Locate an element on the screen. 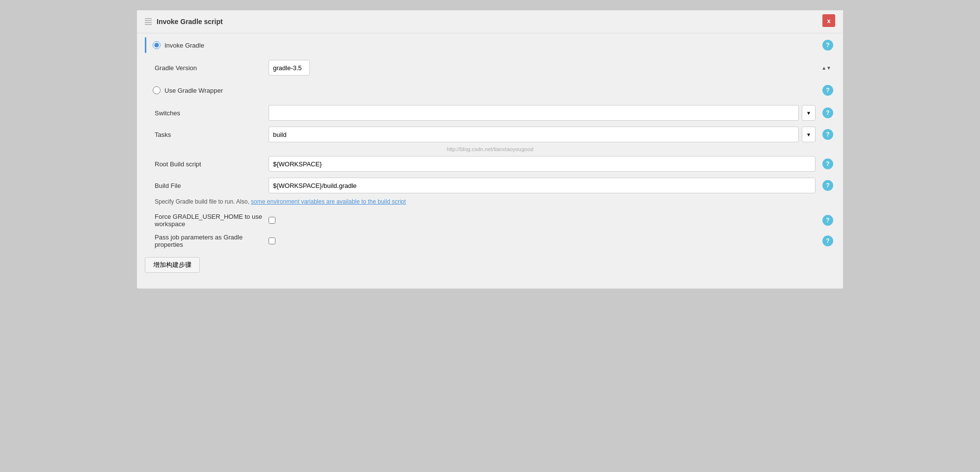 This screenshot has height=472, width=980. build-file-help-icon: ? is located at coordinates (828, 185).